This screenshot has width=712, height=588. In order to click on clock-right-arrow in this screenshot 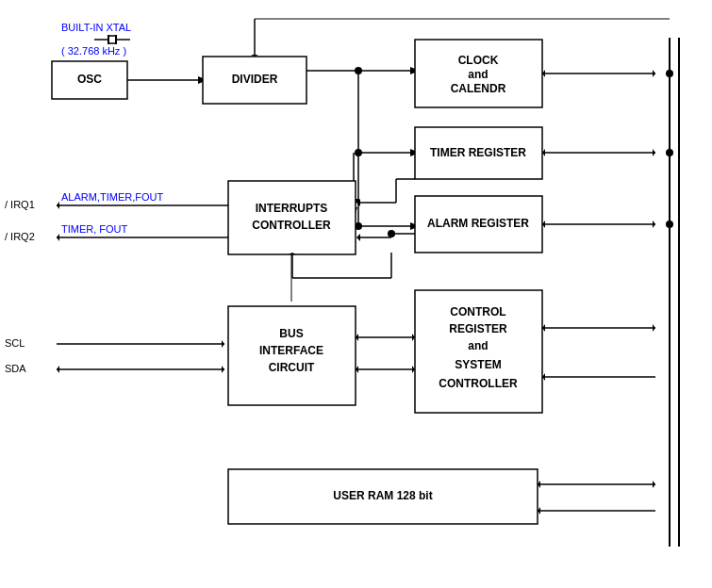, I will do `click(654, 74)`.